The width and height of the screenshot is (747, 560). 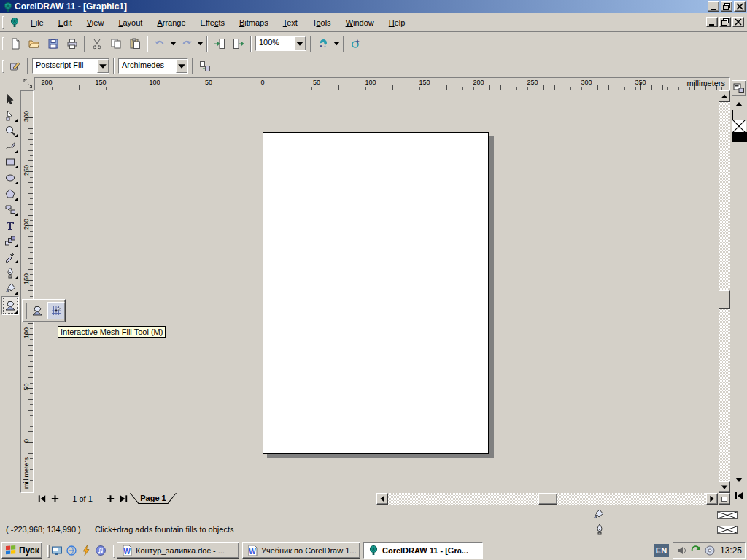 What do you see at coordinates (724, 292) in the screenshot?
I see `vertical-scrollbar` at bounding box center [724, 292].